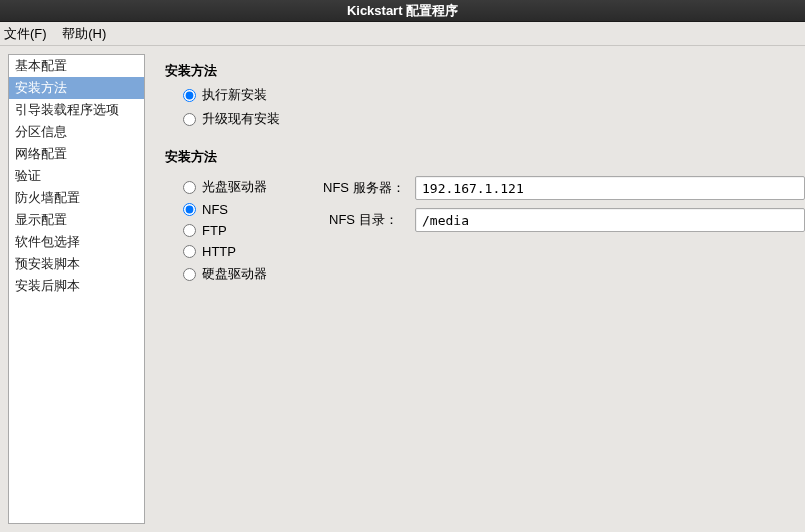 The height and width of the screenshot is (532, 805). Describe the element at coordinates (76, 88) in the screenshot. I see `sidebar-item-1: 安装方法` at that location.